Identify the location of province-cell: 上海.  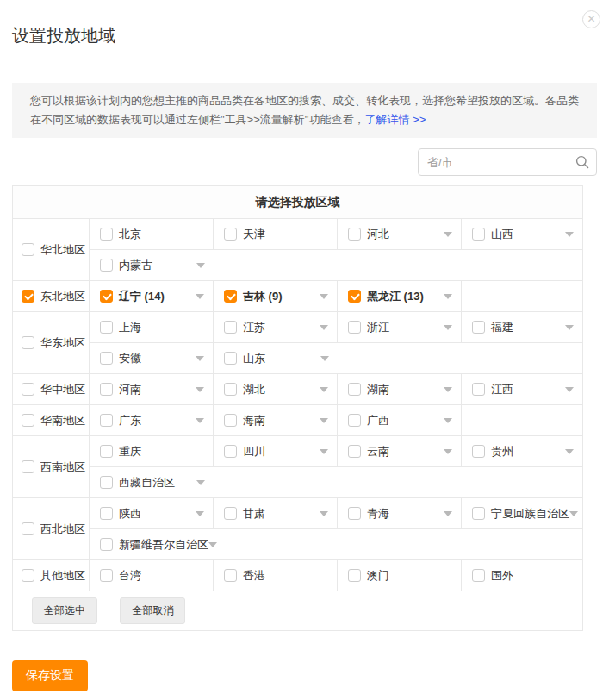
(152, 328).